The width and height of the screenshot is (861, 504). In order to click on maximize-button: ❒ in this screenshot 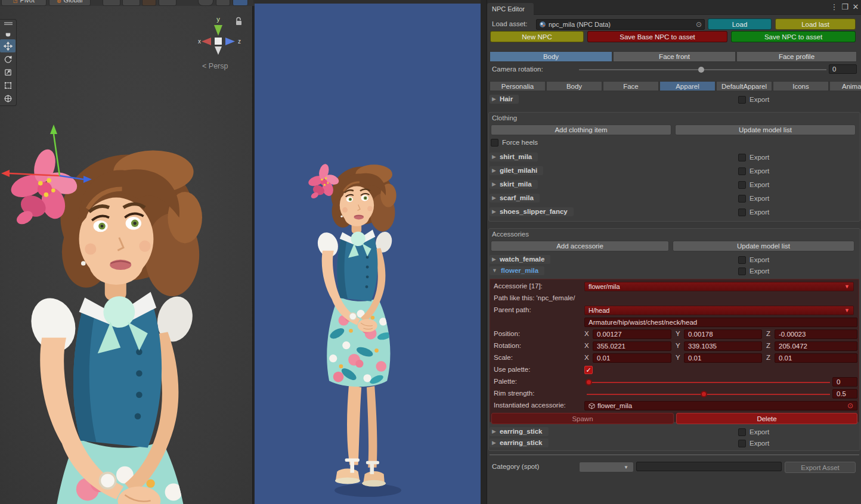, I will do `click(845, 7)`.